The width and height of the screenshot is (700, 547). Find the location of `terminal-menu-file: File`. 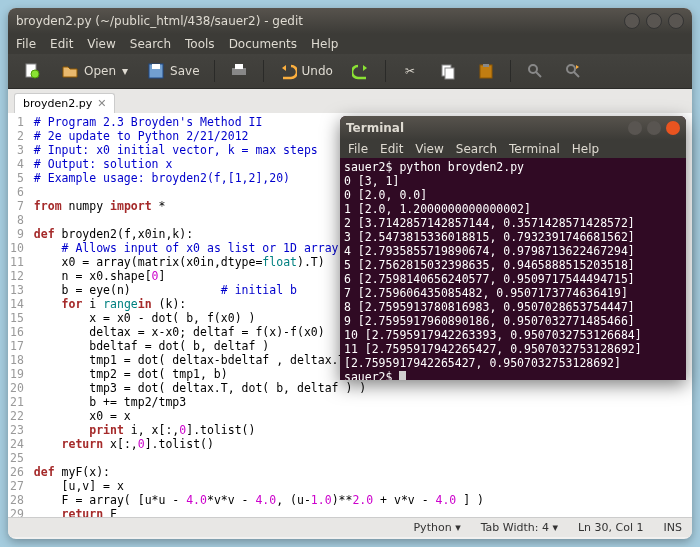

terminal-menu-file: File is located at coordinates (358, 149).